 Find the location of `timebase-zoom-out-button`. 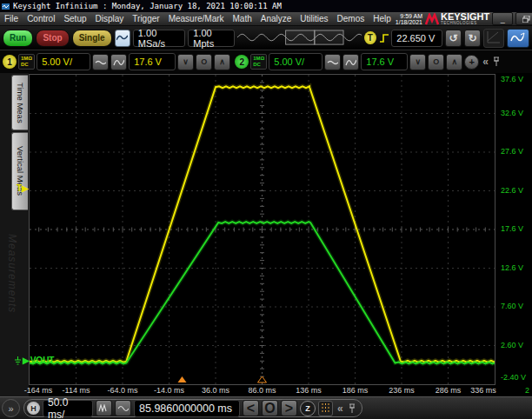

timebase-zoom-out-button is located at coordinates (104, 409).